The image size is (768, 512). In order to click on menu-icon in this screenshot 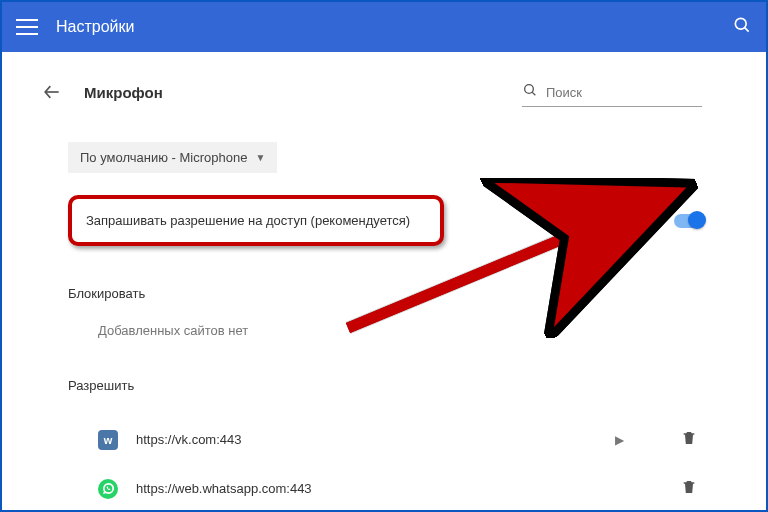, I will do `click(27, 27)`.